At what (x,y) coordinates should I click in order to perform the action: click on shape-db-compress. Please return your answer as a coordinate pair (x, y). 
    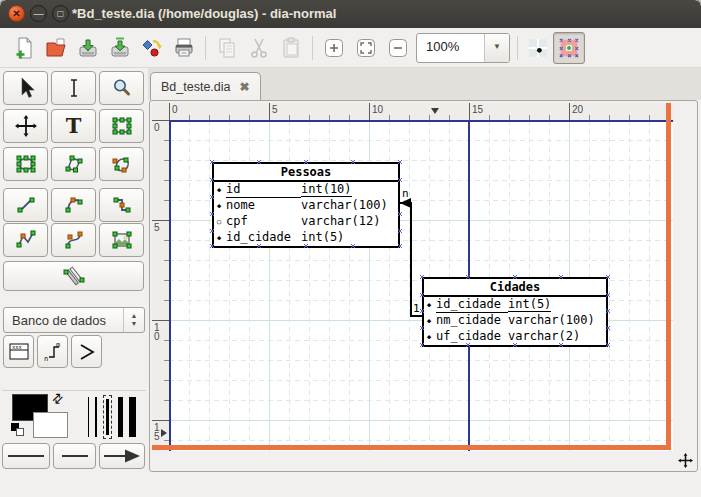
    Looking at the image, I should click on (86, 352).